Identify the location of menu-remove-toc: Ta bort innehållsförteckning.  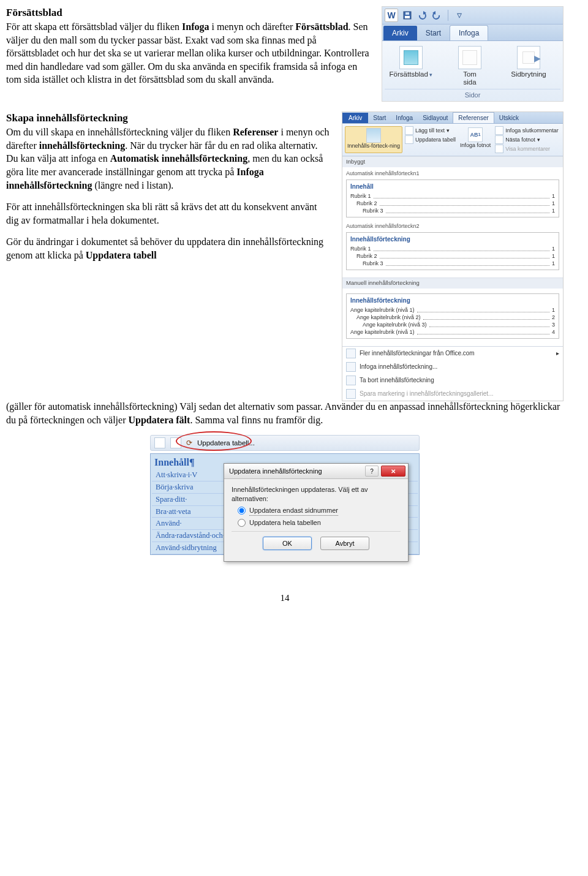
(453, 380).